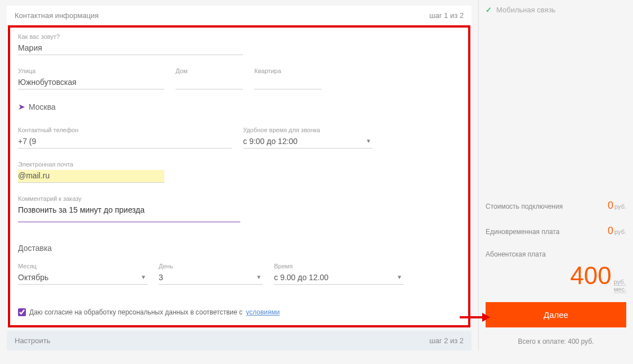  Describe the element at coordinates (56, 16) in the screenshot. I see `page-title: Контактная информация` at that location.